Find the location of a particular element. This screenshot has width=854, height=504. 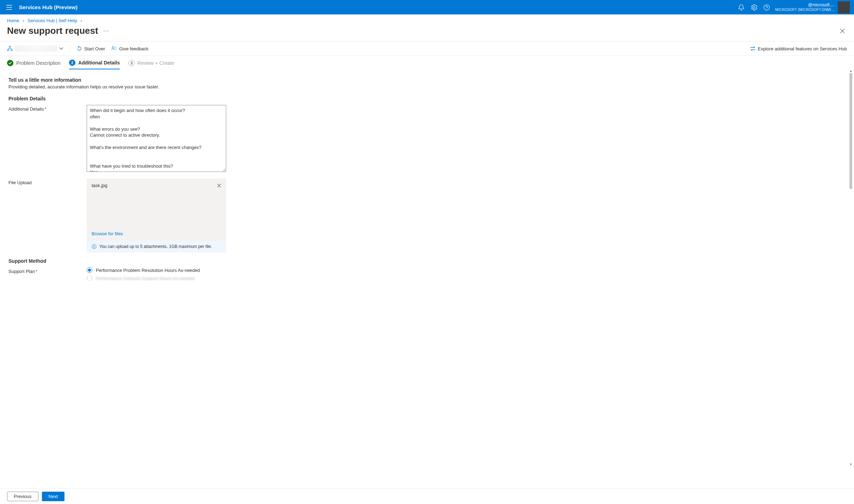

gear-icon is located at coordinates (754, 7).